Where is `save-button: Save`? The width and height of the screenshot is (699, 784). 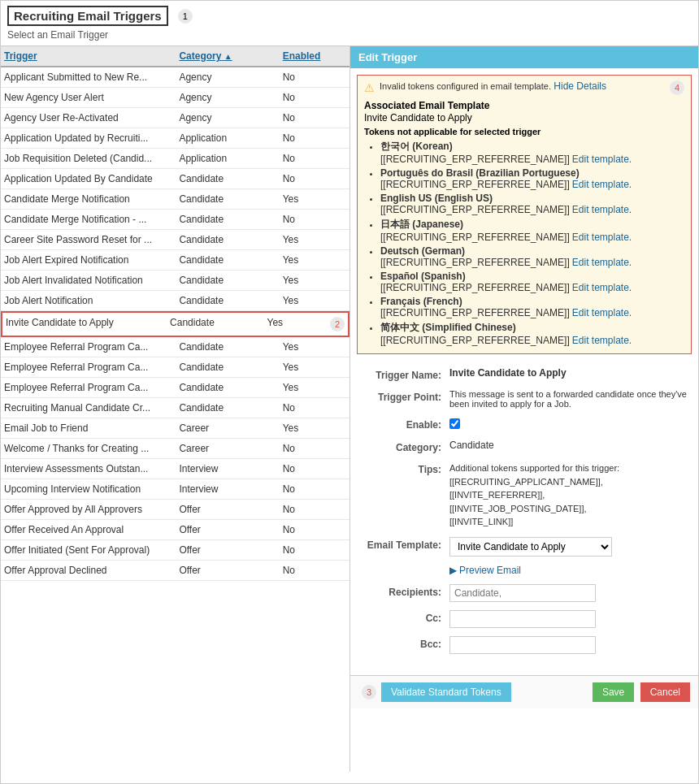 save-button: Save is located at coordinates (613, 692).